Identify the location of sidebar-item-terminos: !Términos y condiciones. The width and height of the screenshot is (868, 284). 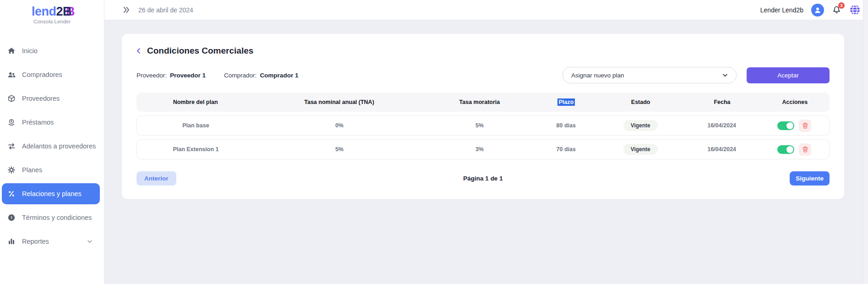
(51, 218).